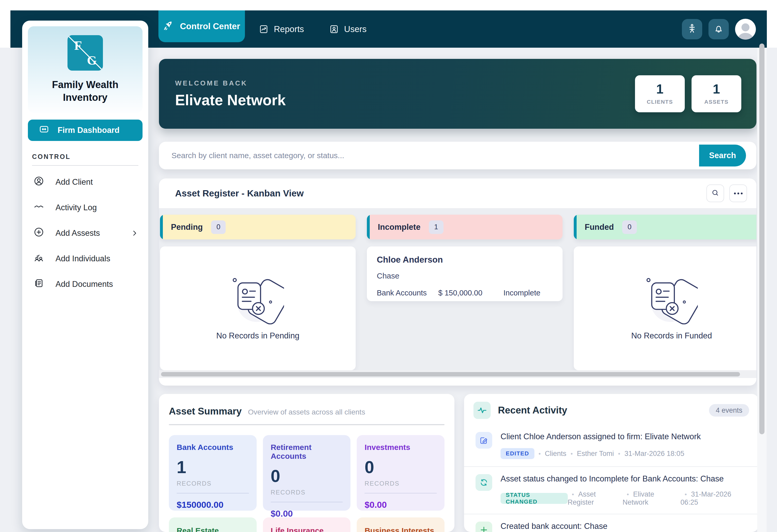 This screenshot has width=777, height=532. Describe the element at coordinates (39, 259) in the screenshot. I see `people-check-icon` at that location.